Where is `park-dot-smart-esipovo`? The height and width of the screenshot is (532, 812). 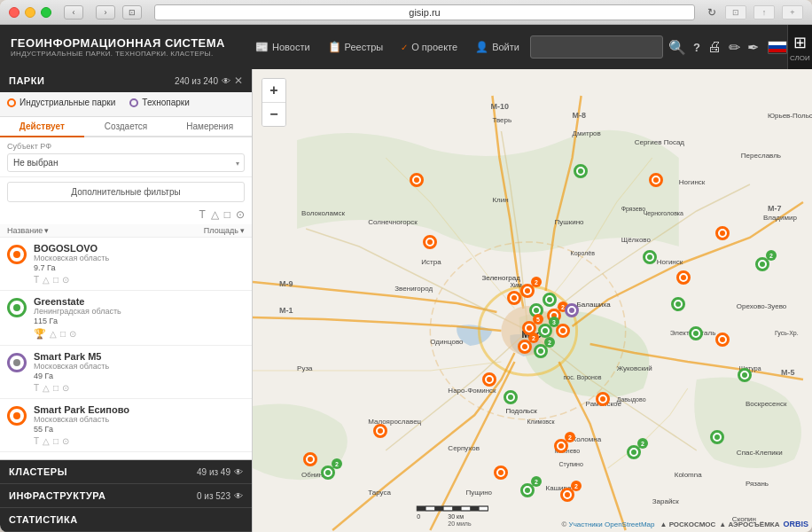
park-dot-smart-esipovo is located at coordinates (17, 416).